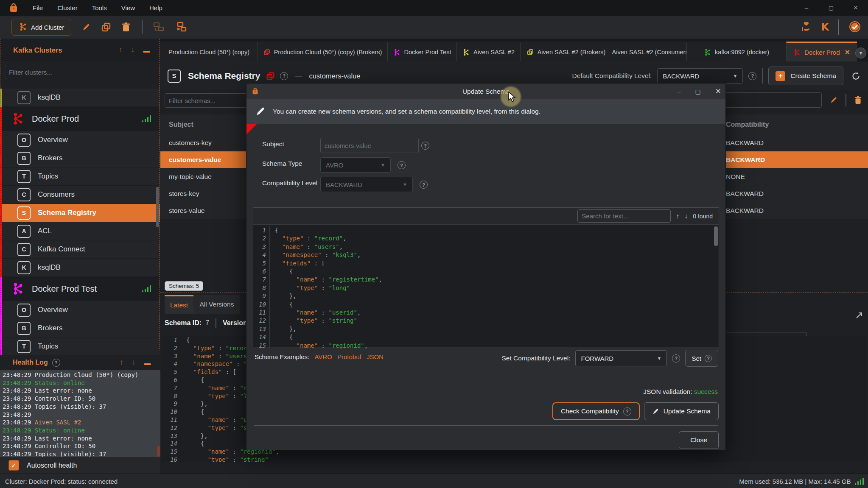 This screenshot has height=488, width=868. I want to click on schema-type-dropdown: AVRO ▼, so click(356, 165).